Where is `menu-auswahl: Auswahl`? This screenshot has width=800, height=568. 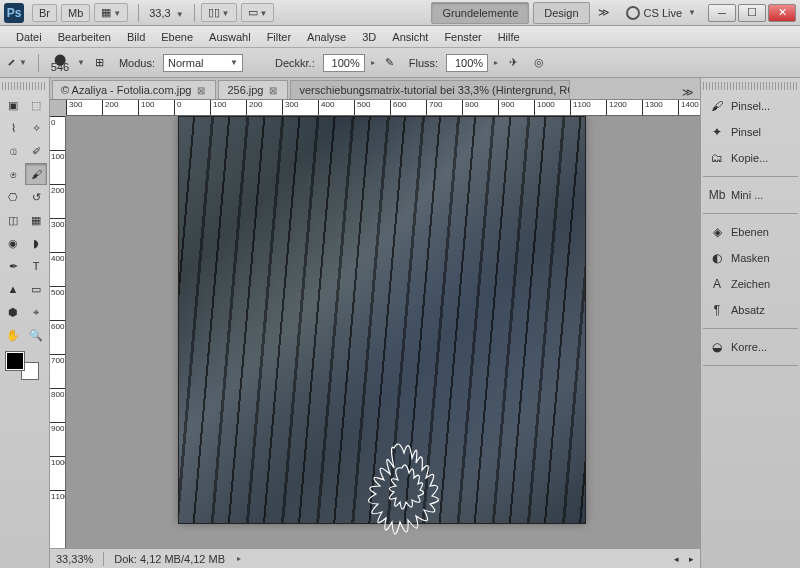
menu-auswahl: Auswahl is located at coordinates (230, 37).